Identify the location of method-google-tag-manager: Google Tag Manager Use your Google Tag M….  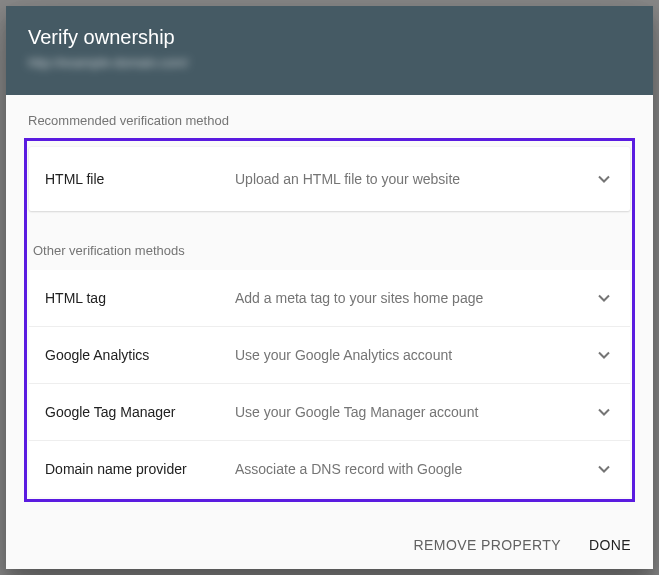
(330, 412).